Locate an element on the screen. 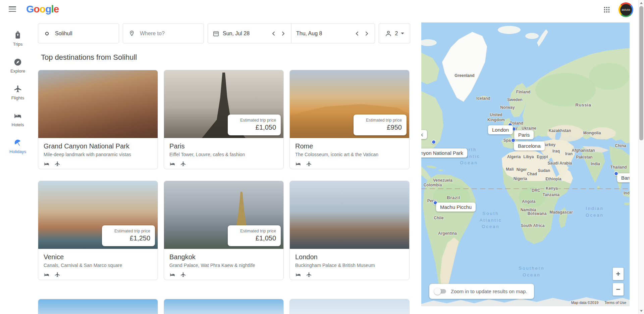  google-logo: Google is located at coordinates (42, 9).